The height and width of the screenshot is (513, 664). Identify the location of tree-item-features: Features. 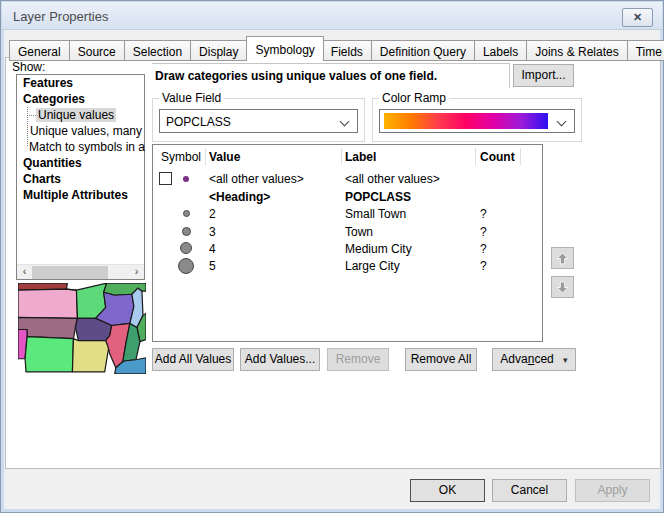
(80, 83).